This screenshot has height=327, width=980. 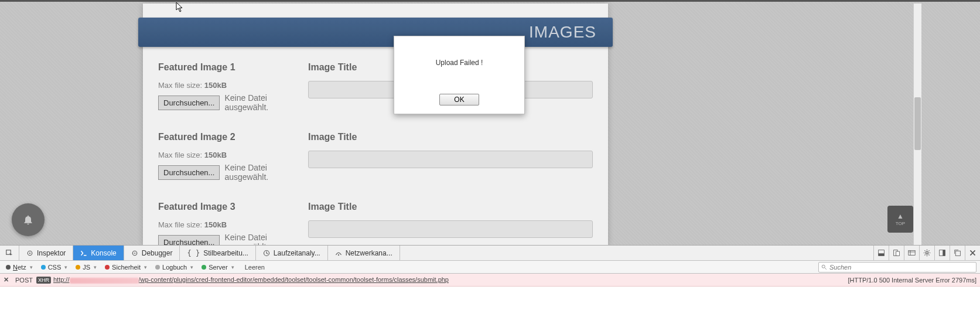 I want to click on console-search-input, so click(x=902, y=267).